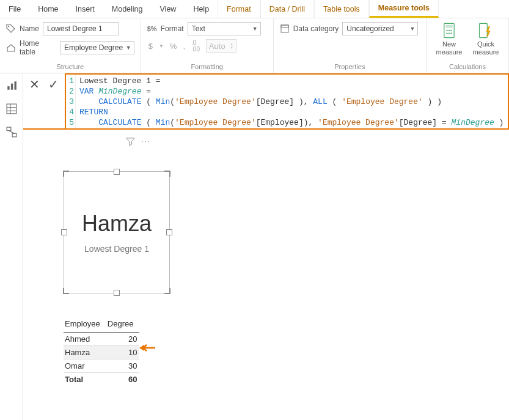 The height and width of the screenshot is (420, 509). Describe the element at coordinates (486, 48) in the screenshot. I see `quick-measure-label: Quick measure` at that location.